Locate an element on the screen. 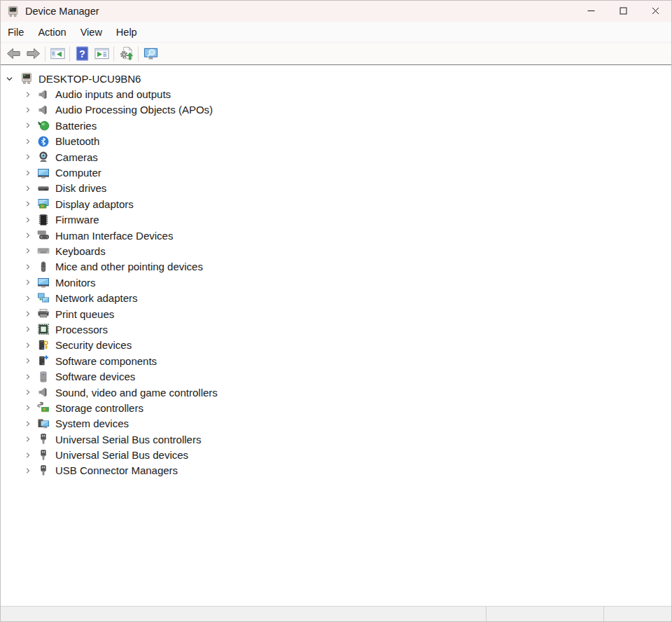 The width and height of the screenshot is (672, 622). tree-item-keyboards: Keyboards is located at coordinates (336, 251).